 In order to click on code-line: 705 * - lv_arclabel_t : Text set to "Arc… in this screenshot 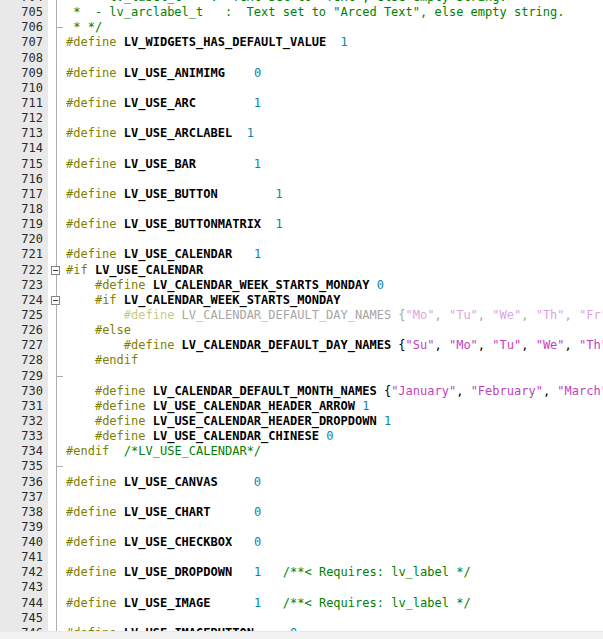, I will do `click(302, 12)`.